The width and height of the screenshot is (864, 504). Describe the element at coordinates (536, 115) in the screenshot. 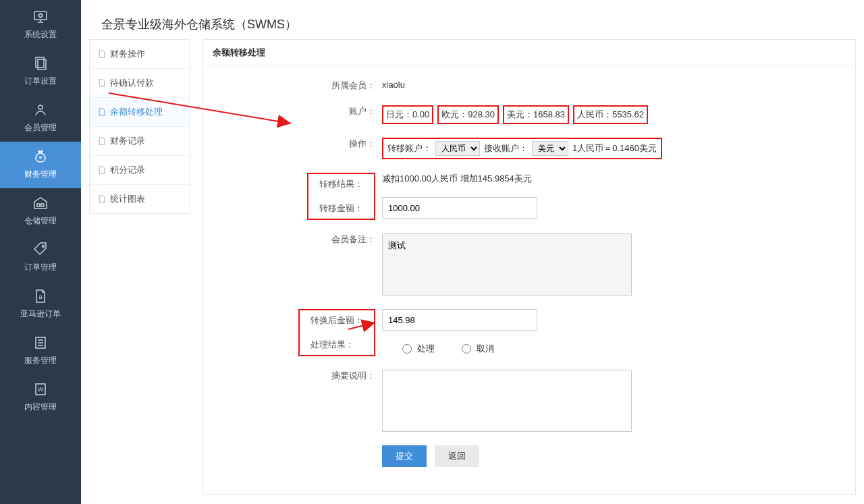

I see `account-usd: 美元：1658.83` at that location.